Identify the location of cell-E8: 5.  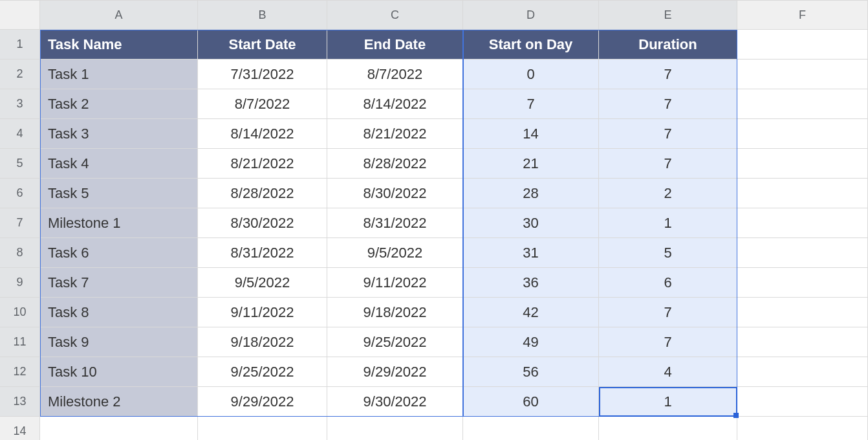
(668, 253).